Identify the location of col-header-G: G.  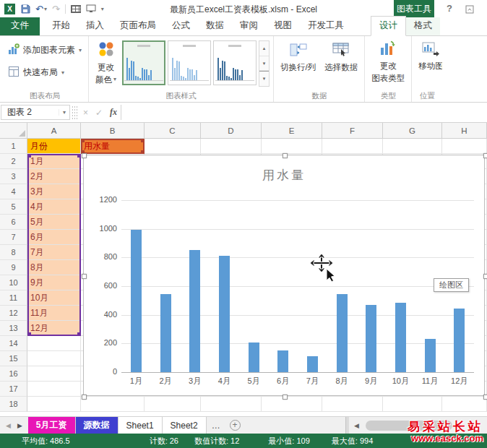
(413, 130).